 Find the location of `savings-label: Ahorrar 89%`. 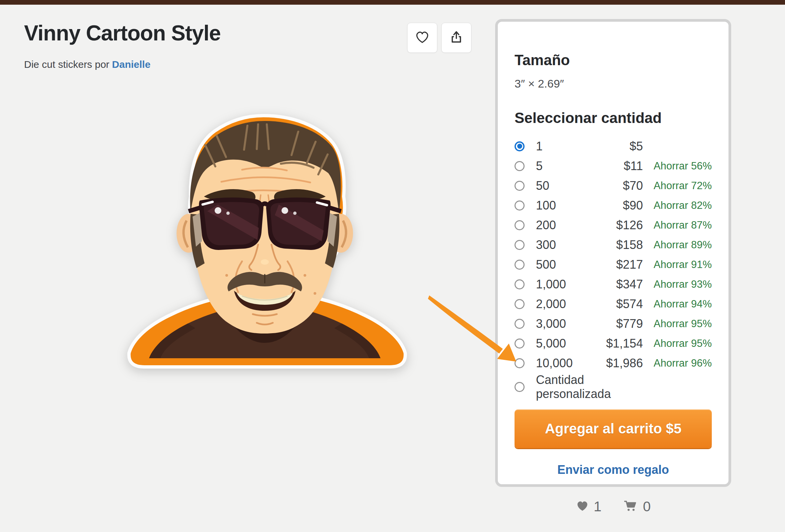

savings-label: Ahorrar 89% is located at coordinates (677, 245).